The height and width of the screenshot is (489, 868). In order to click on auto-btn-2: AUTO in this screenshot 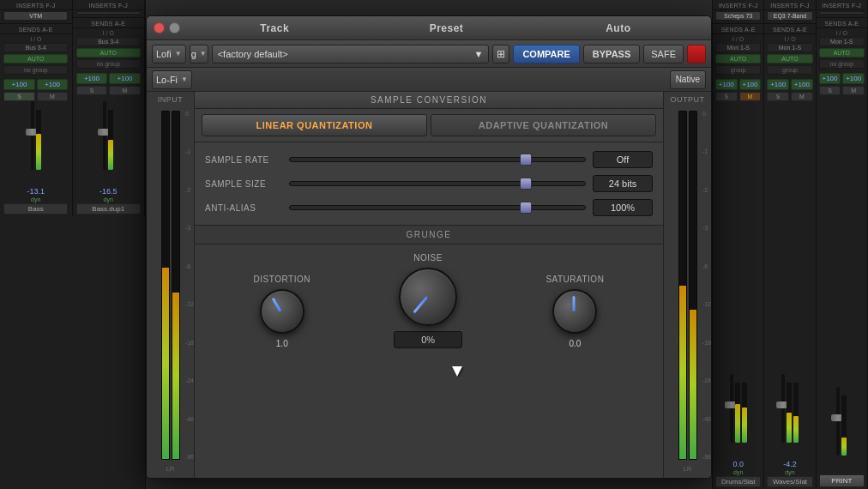, I will do `click(108, 53)`.